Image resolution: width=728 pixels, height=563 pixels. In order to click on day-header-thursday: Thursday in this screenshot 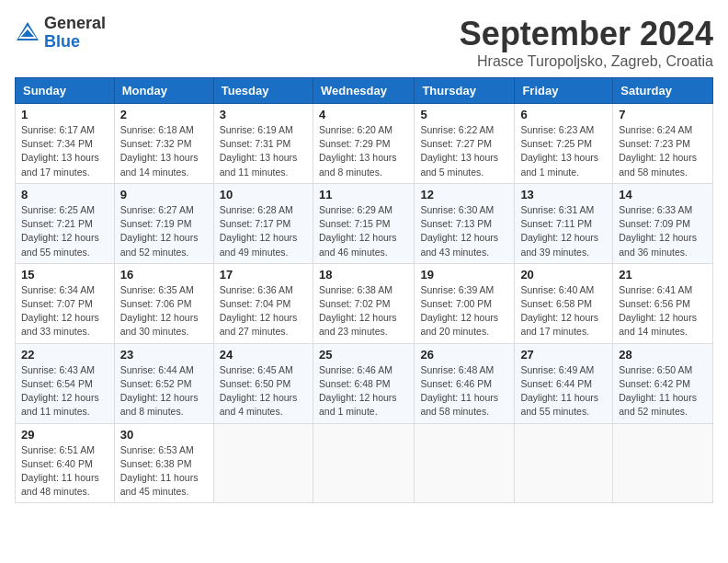, I will do `click(465, 91)`.